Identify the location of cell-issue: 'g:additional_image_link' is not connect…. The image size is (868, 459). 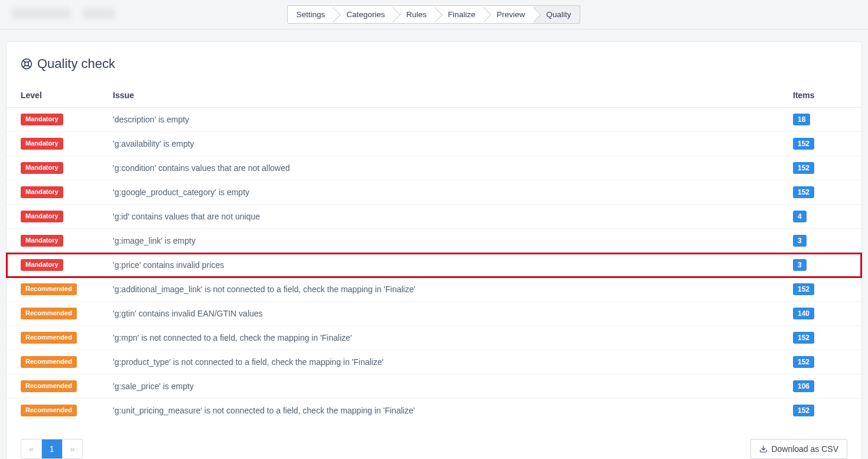
(438, 290).